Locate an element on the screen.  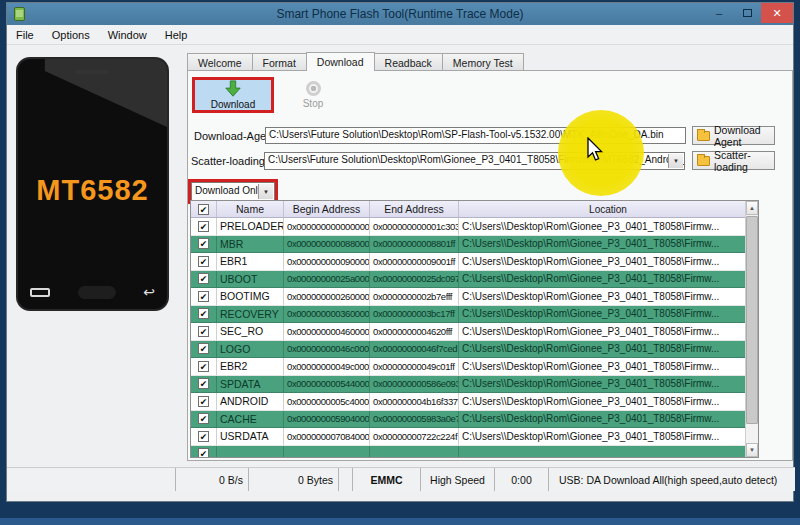
table-row: ✔EBR20x00000000049c00000x00000000049c01f… is located at coordinates (468, 367).